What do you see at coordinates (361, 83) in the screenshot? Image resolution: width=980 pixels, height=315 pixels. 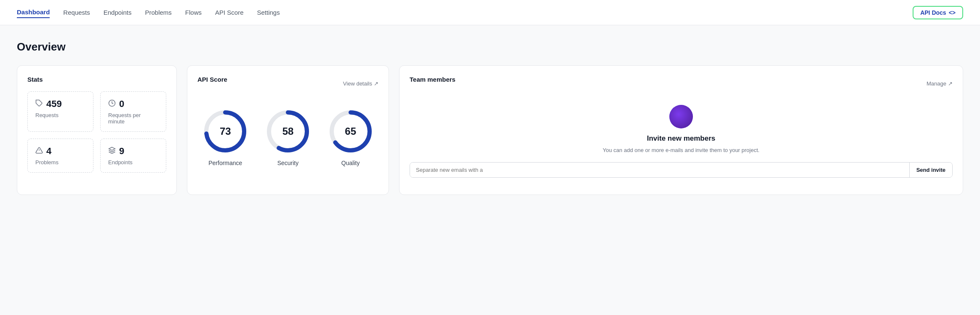 I see `view-details-link: View details ↗` at bounding box center [361, 83].